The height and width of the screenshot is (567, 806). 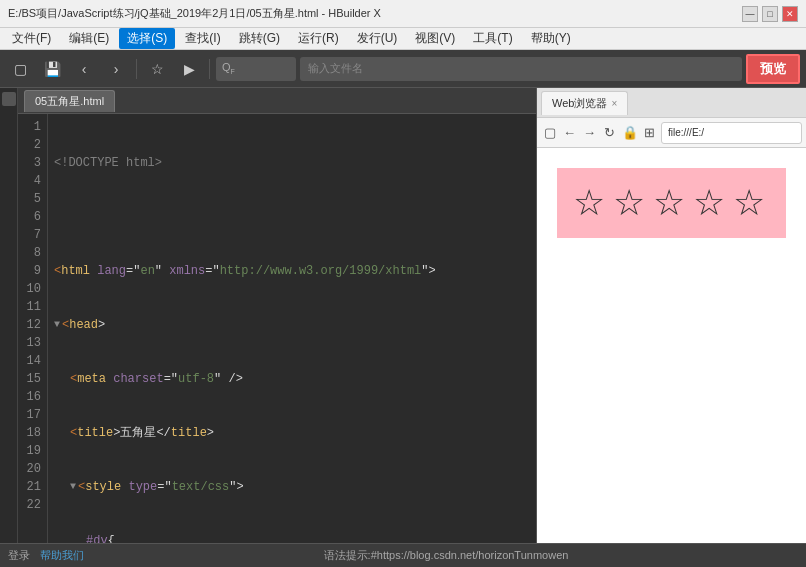 I want to click on ln-4: 4, so click(x=32, y=181).